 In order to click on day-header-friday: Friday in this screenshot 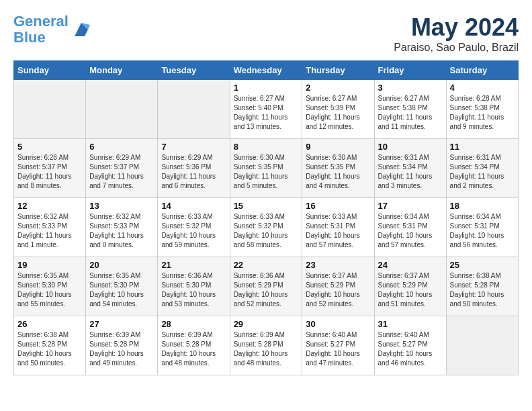, I will do `click(410, 71)`.